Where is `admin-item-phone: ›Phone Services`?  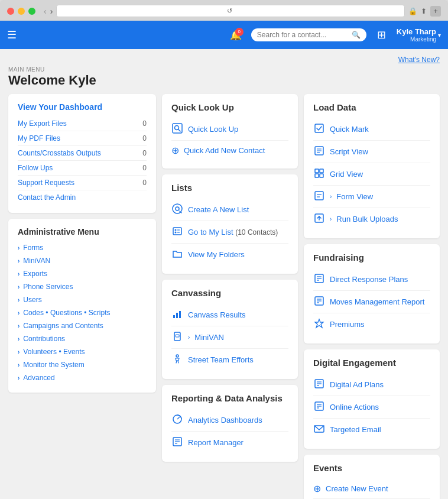
admin-item-phone: ›Phone Services is located at coordinates (82, 287).